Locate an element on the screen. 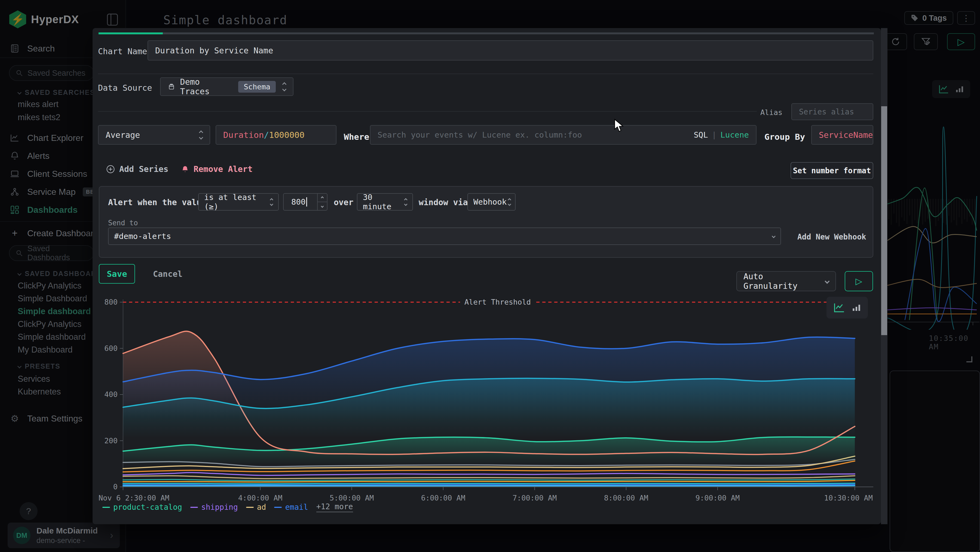 The image size is (980, 552). legend-item: shipping is located at coordinates (214, 507).